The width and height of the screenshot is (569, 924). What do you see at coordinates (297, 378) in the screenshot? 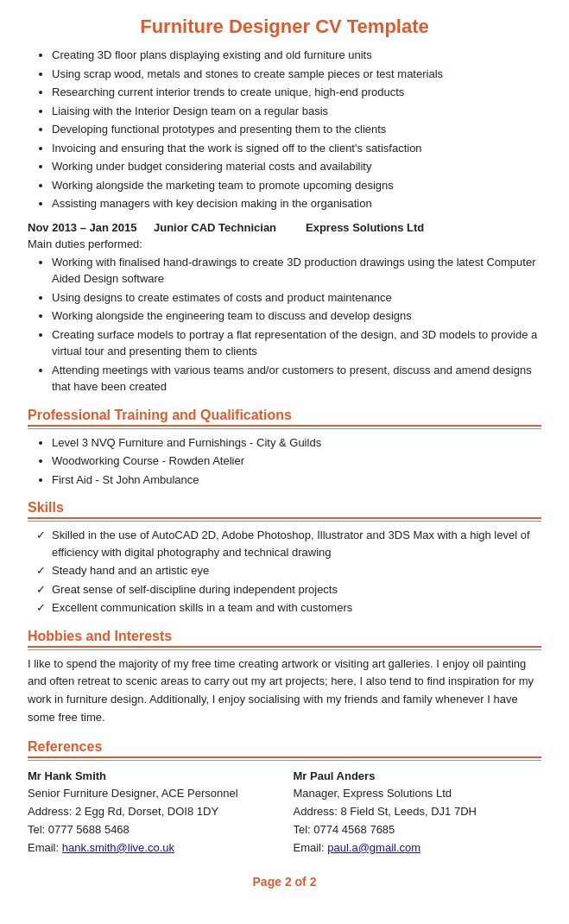
I see `list-item: Attending meetings with various teams an…` at bounding box center [297, 378].